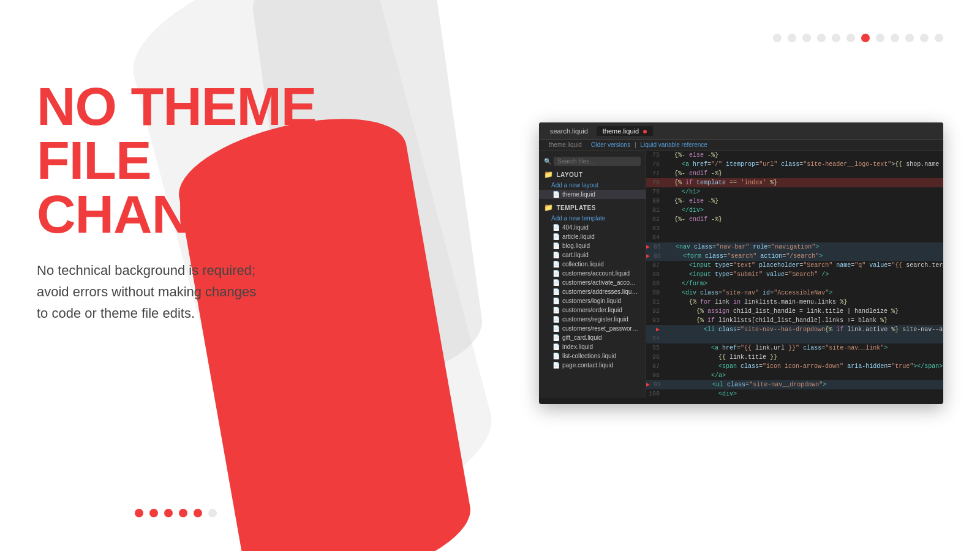 This screenshot has height=551, width=980. Describe the element at coordinates (592, 208) in the screenshot. I see `templates-header: 📁 Templates` at that location.